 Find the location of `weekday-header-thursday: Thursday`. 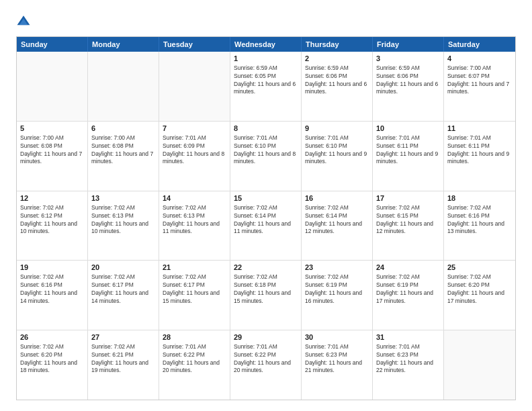

weekday-header-thursday: Thursday is located at coordinates (337, 44).